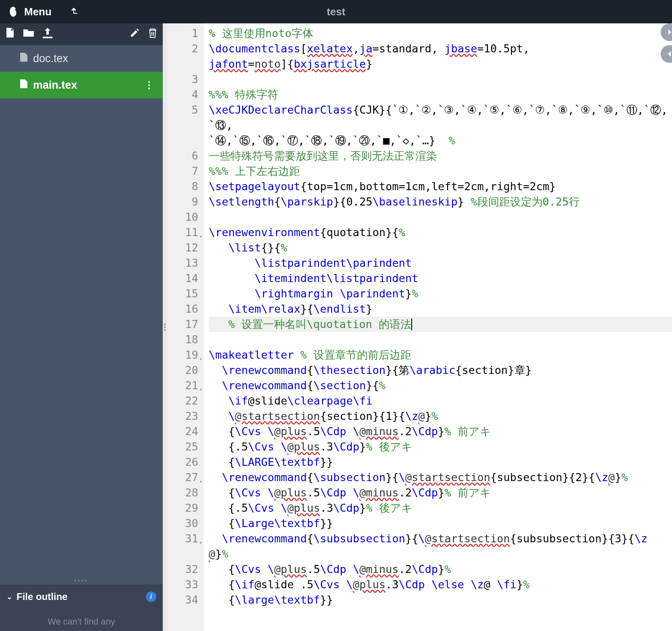 This screenshot has width=672, height=631. Describe the element at coordinates (664, 45) in the screenshot. I see `right-handles` at that location.